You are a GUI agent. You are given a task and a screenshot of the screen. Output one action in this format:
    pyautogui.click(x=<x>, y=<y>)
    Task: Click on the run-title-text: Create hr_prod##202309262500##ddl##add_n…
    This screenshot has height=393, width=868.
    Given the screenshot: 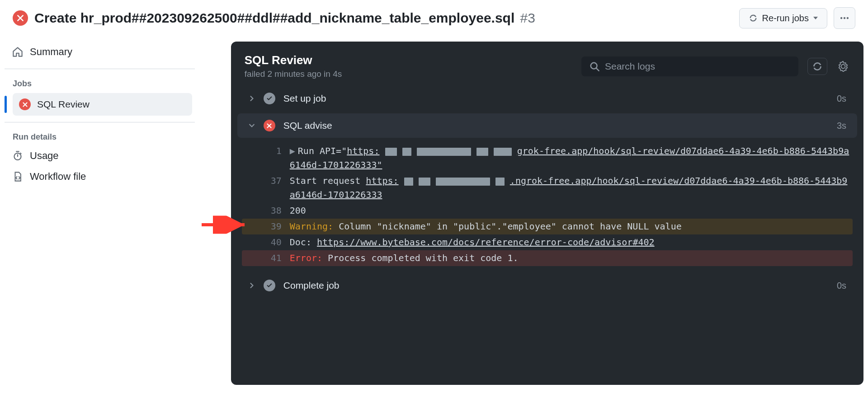 What is the action you would take?
    pyautogui.click(x=274, y=18)
    